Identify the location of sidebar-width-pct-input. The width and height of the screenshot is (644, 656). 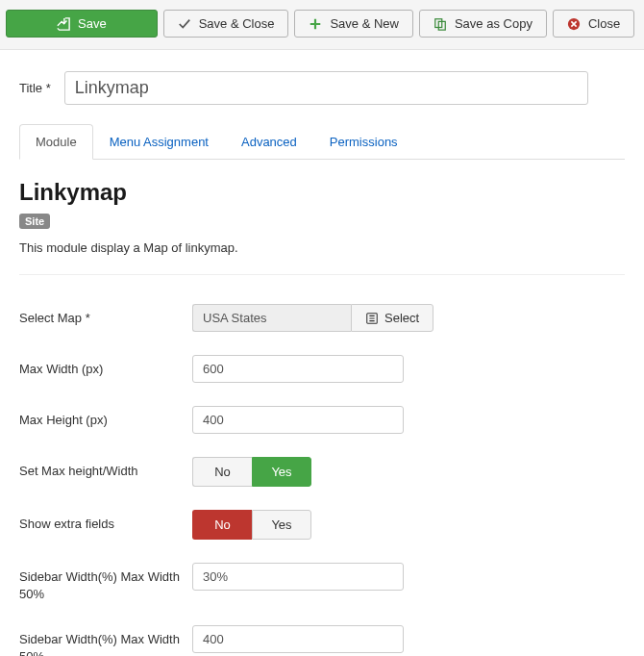
(298, 577).